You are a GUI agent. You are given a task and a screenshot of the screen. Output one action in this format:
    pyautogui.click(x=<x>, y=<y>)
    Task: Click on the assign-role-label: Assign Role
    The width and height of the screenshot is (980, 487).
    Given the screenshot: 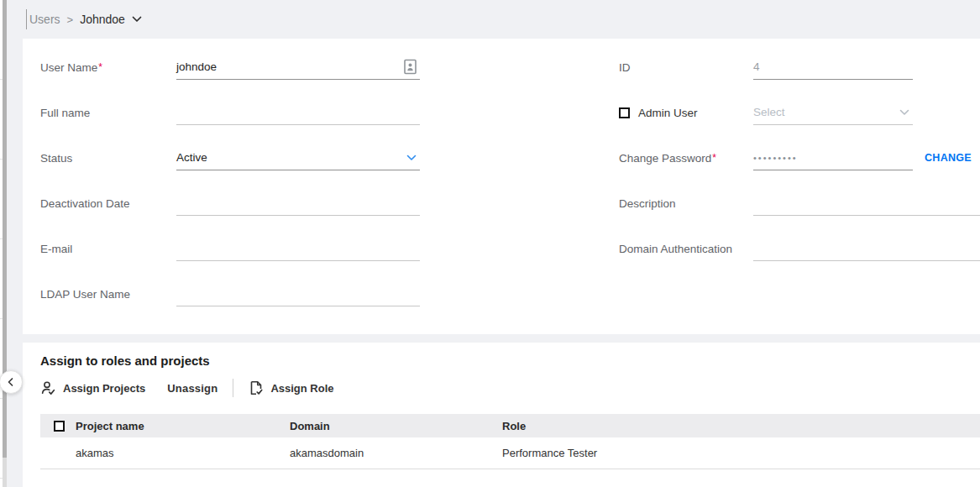 What is the action you would take?
    pyautogui.click(x=302, y=388)
    